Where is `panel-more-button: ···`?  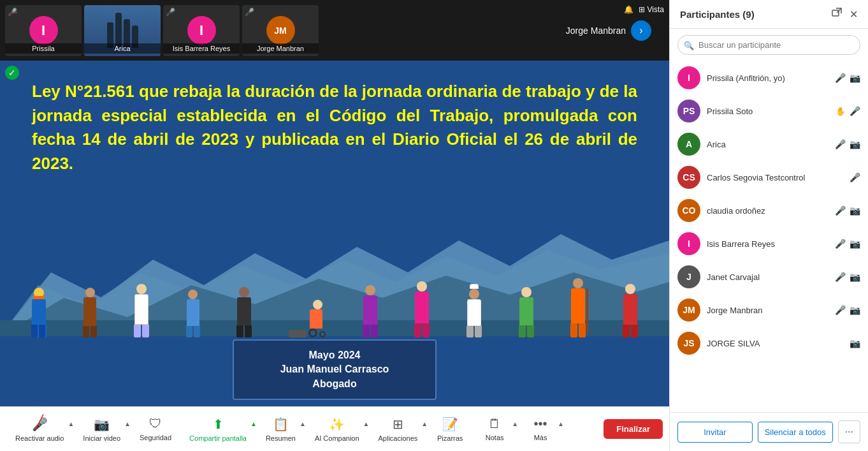
panel-more-button: ··· is located at coordinates (849, 432).